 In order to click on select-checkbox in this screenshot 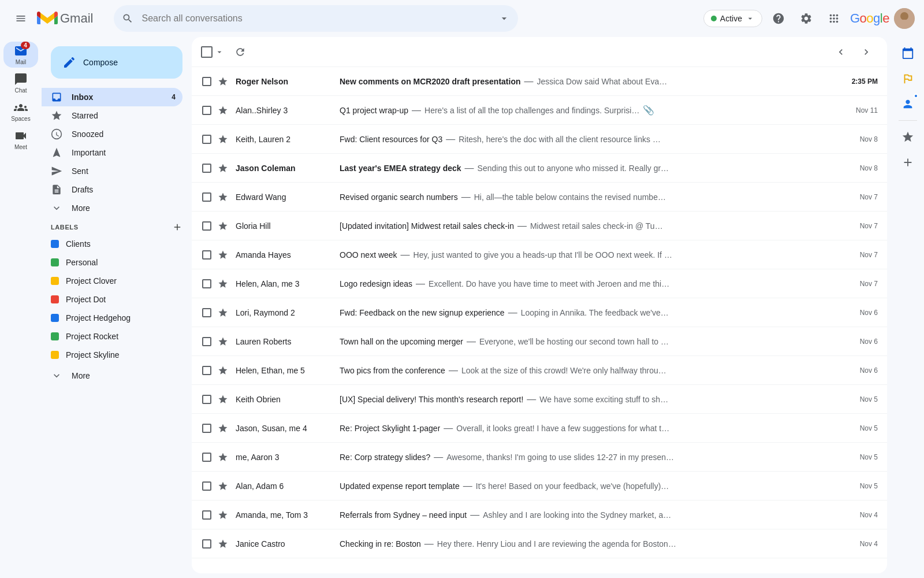, I will do `click(207, 52)`.